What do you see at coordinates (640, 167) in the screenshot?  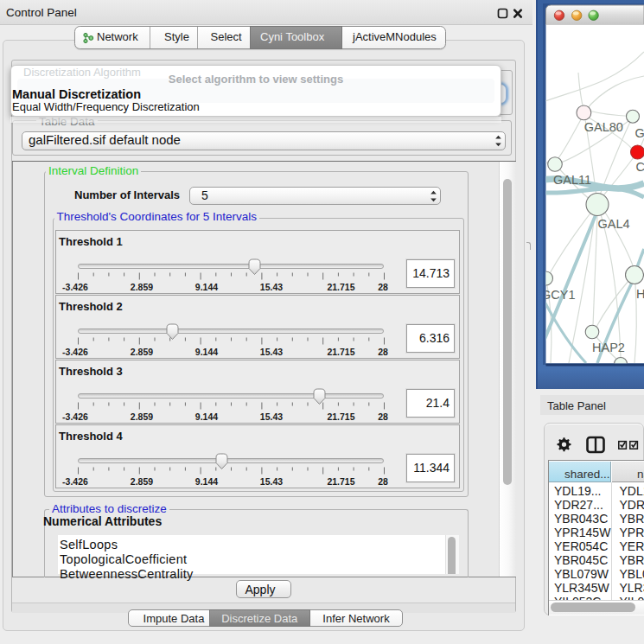 I see `svg-text: C` at bounding box center [640, 167].